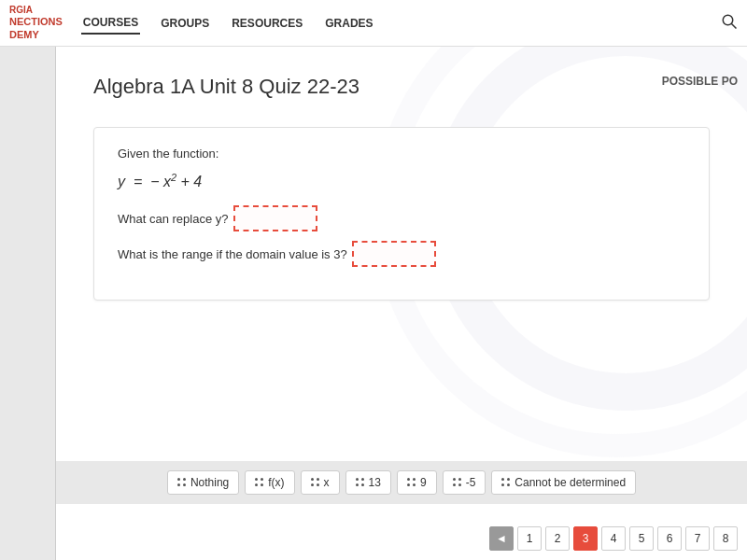 This screenshot has height=560, width=747. I want to click on pagination-page-2: 2, so click(557, 539).